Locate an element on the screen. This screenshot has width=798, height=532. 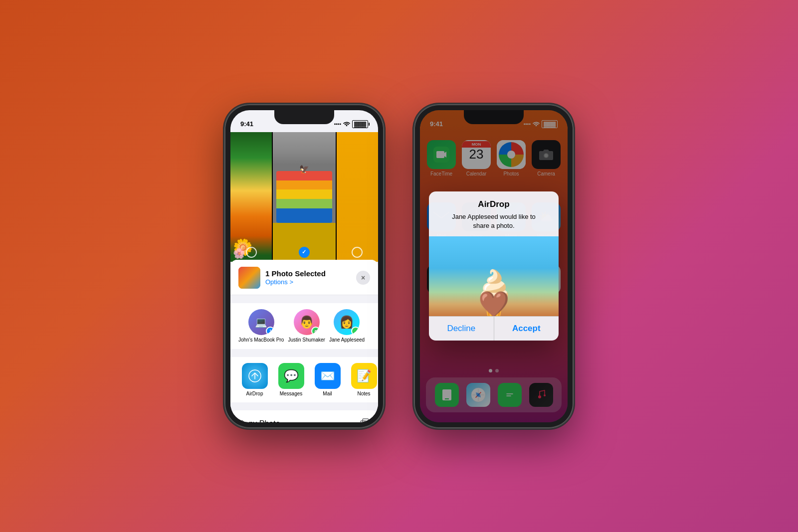
app-icon-notes: 📝 is located at coordinates (364, 376).